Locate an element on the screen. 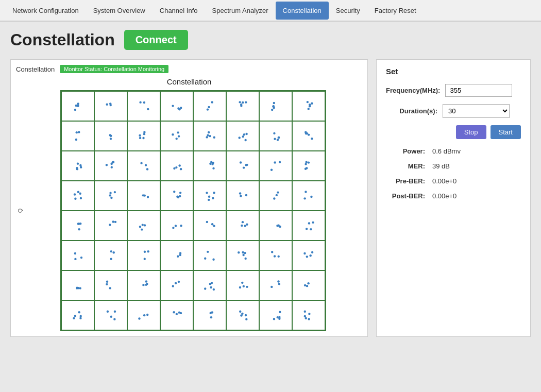 This screenshot has width=541, height=392. postber-value: 0.00e+0 is located at coordinates (444, 196).